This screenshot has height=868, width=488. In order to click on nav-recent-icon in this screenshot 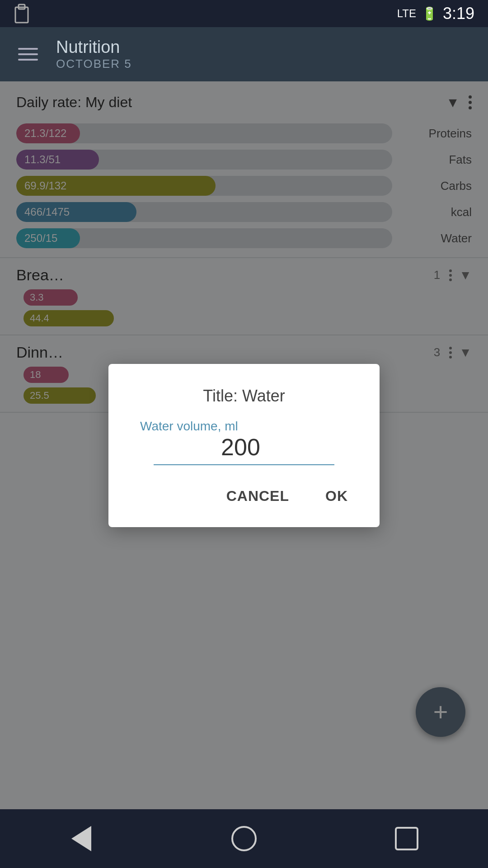, I will do `click(407, 839)`.